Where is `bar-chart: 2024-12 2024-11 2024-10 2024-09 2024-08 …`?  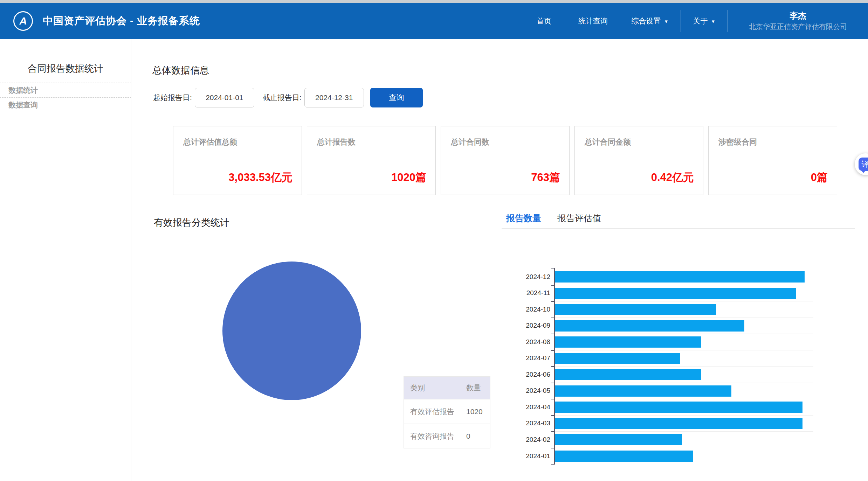
bar-chart: 2024-12 2024-11 2024-10 2024-09 2024-08 … is located at coordinates (684, 367).